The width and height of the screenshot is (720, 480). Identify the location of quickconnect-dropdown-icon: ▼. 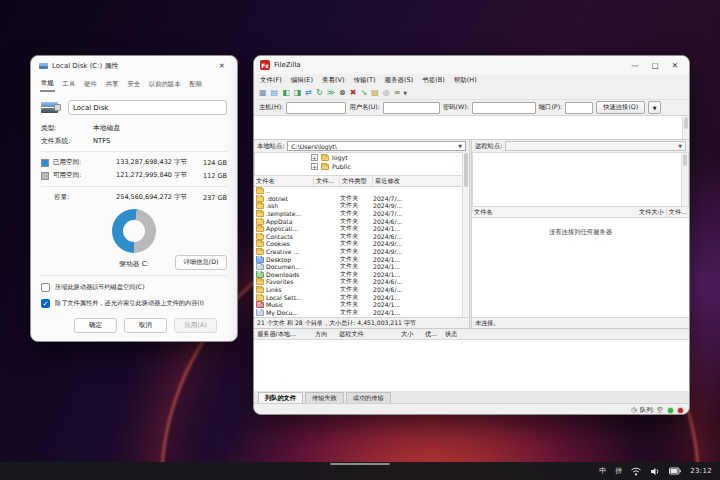
(654, 108).